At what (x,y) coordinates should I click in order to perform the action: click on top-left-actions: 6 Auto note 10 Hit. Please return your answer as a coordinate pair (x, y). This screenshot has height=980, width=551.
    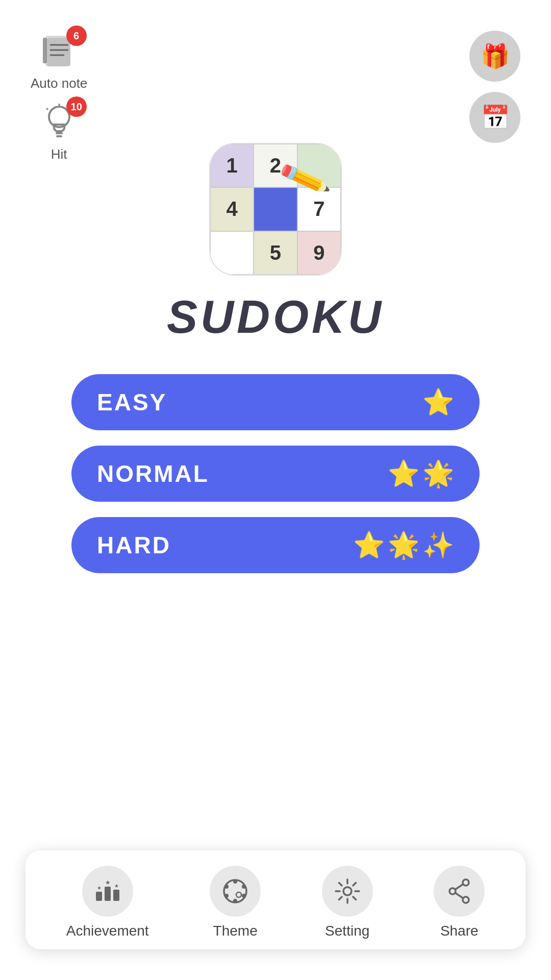
    Looking at the image, I should click on (59, 96).